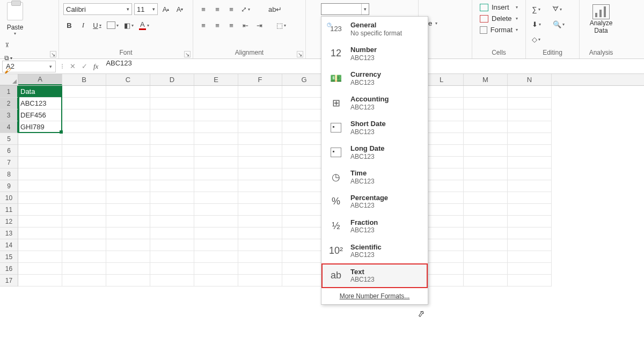 Image resolution: width=644 pixels, height=338 pixels. Describe the element at coordinates (40, 79) in the screenshot. I see `column-header-A: A` at that location.